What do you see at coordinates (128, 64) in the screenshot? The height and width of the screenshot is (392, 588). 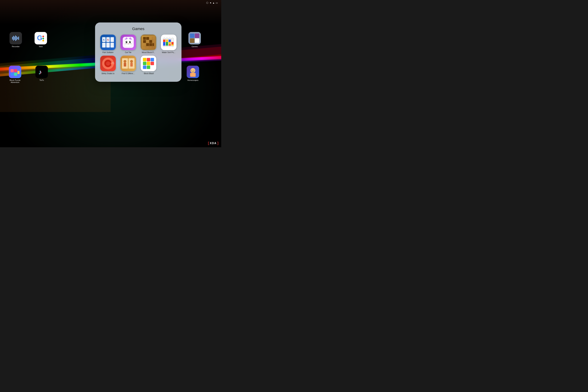 I see `find5-bg` at bounding box center [128, 64].